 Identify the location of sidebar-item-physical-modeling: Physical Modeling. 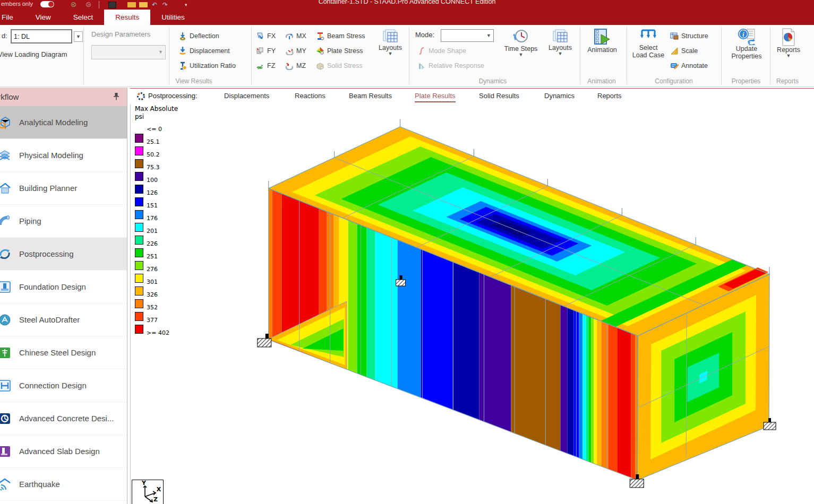
(64, 155).